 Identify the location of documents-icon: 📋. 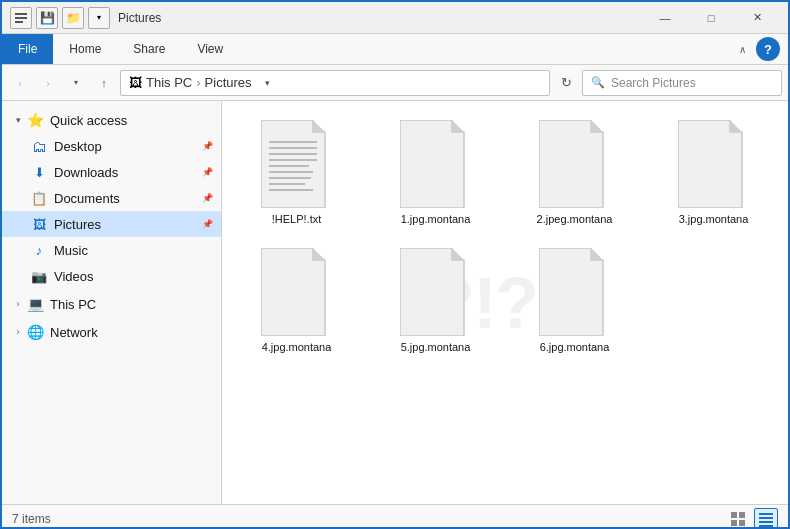
(39, 198).